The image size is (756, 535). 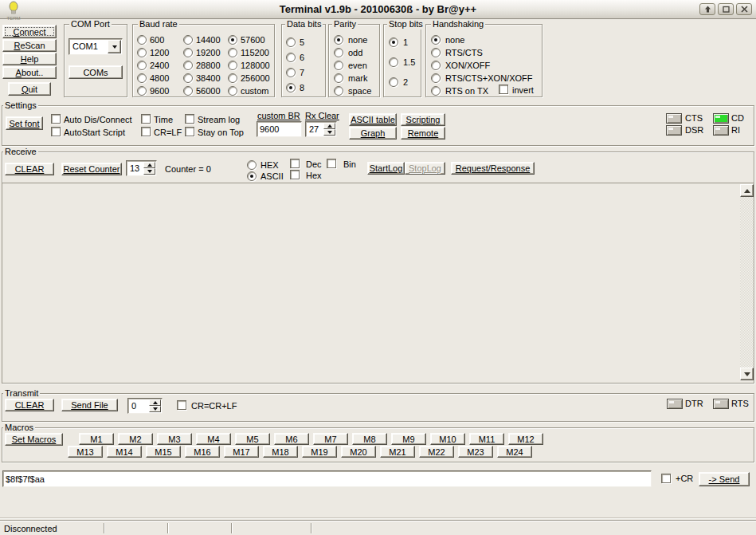 I want to click on receive-hex-radio, so click(x=252, y=165).